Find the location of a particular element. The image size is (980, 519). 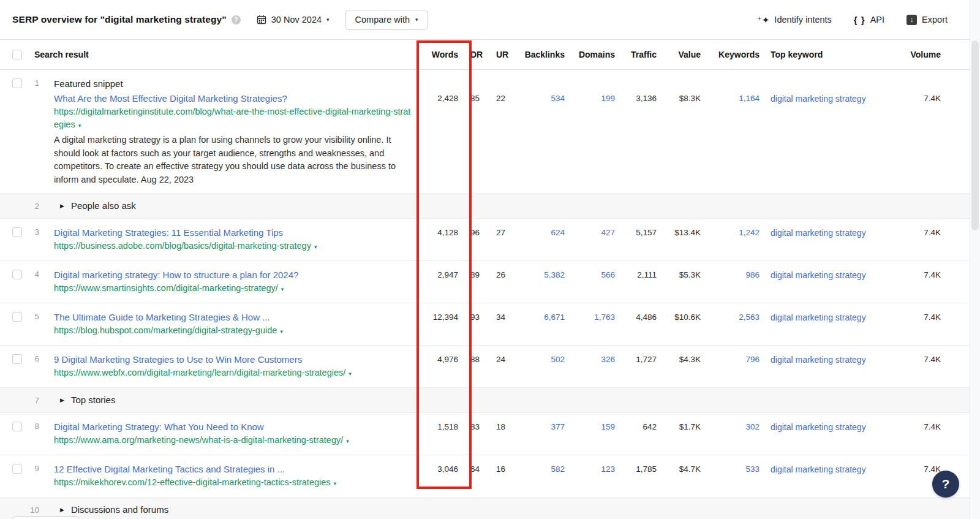

result-title-link: The Ultimate Guide to Marketing Strategi… is located at coordinates (162, 317).